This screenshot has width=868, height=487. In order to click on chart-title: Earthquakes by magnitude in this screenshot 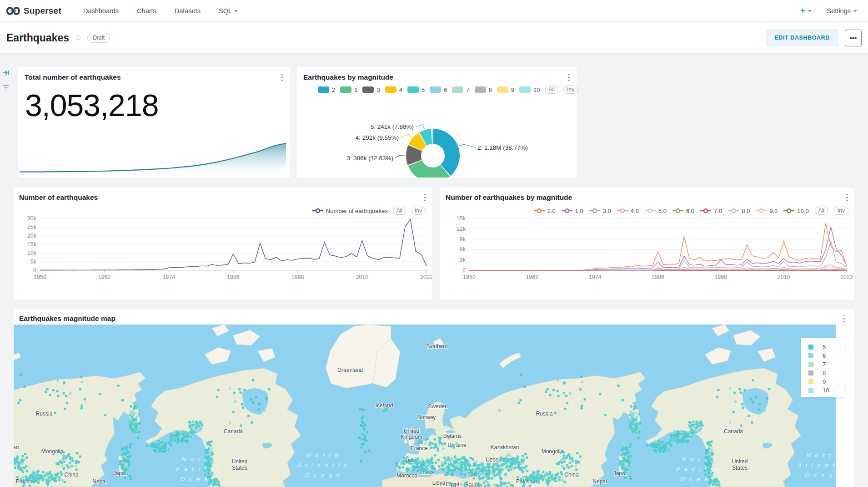, I will do `click(348, 77)`.